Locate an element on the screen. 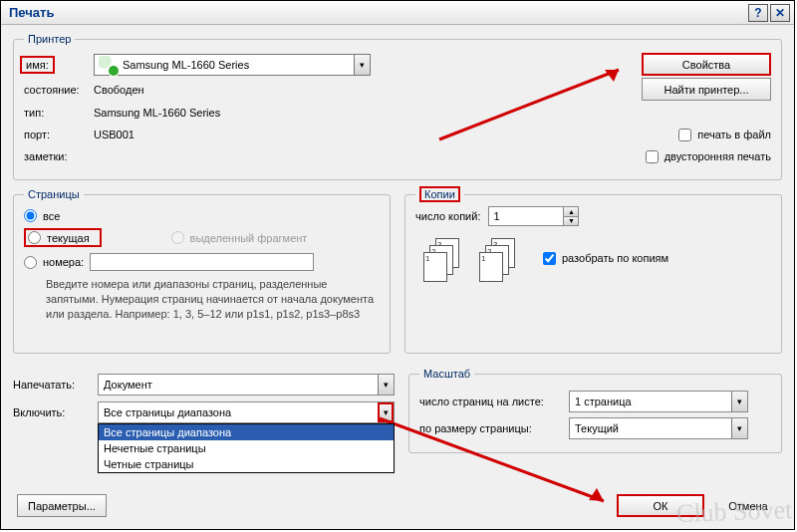  find-printer-button: Найти принтер... is located at coordinates (706, 90).